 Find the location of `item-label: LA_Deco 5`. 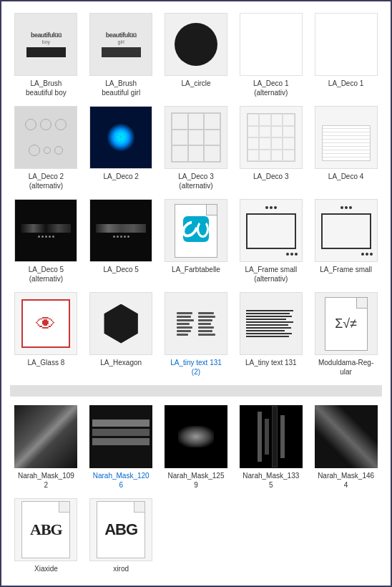

item-label: LA_Deco 5 is located at coordinates (120, 269).